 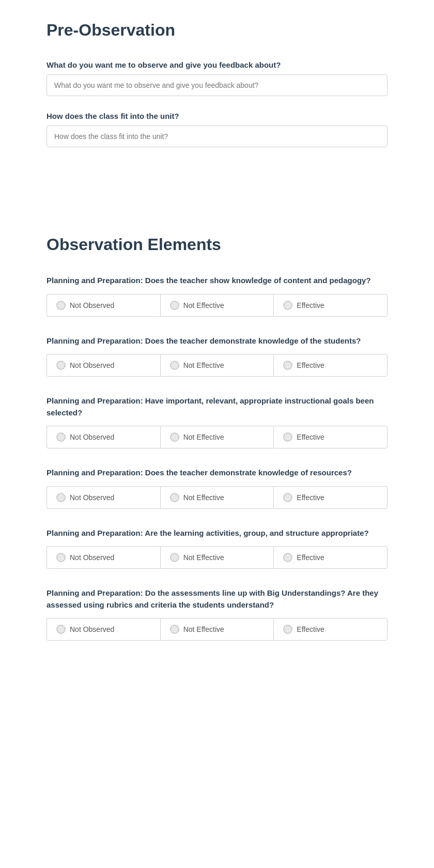 I want to click on element-4-effective: Effective, so click(x=331, y=498).